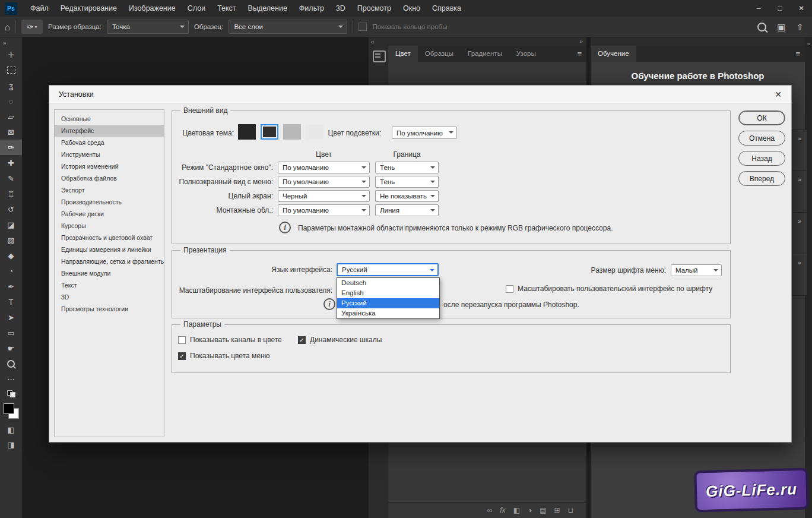 The image size is (812, 518). Describe the element at coordinates (373, 42) in the screenshot. I see `expand-dock-icon: «` at that location.